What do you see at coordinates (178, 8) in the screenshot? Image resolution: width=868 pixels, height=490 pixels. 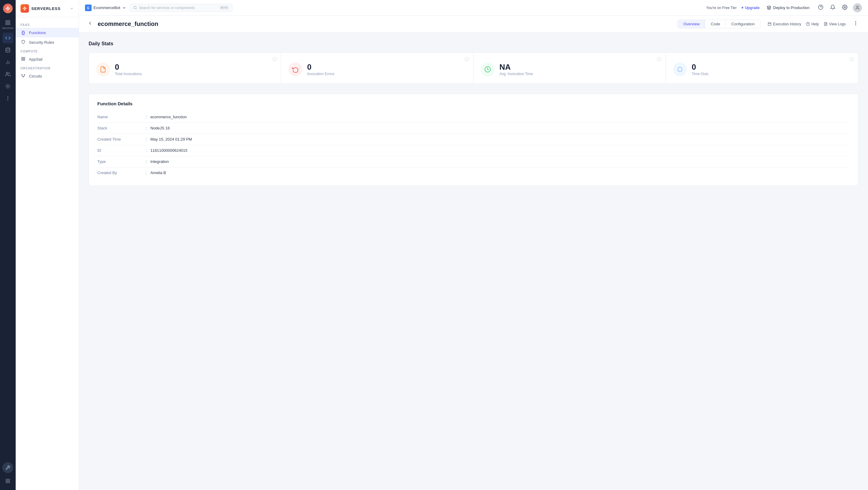 I see `search-placeholder: Search for services or components` at bounding box center [178, 8].